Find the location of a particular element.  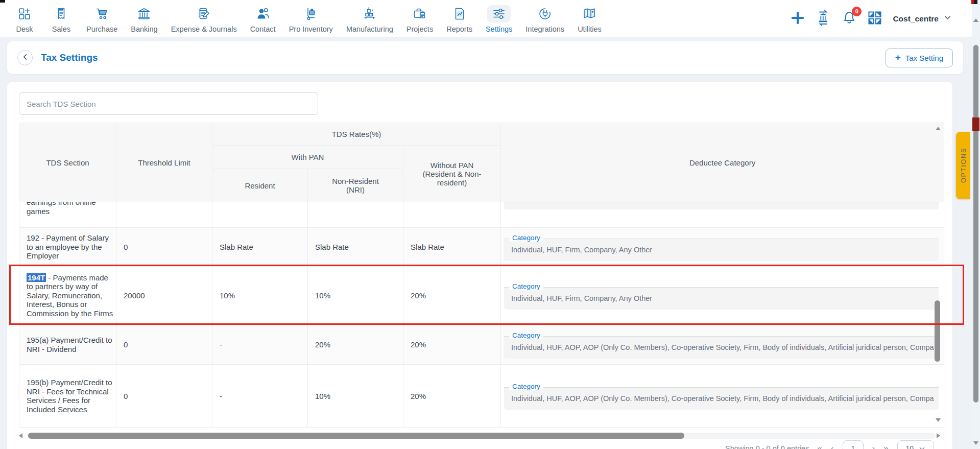

map-icon is located at coordinates (589, 14).